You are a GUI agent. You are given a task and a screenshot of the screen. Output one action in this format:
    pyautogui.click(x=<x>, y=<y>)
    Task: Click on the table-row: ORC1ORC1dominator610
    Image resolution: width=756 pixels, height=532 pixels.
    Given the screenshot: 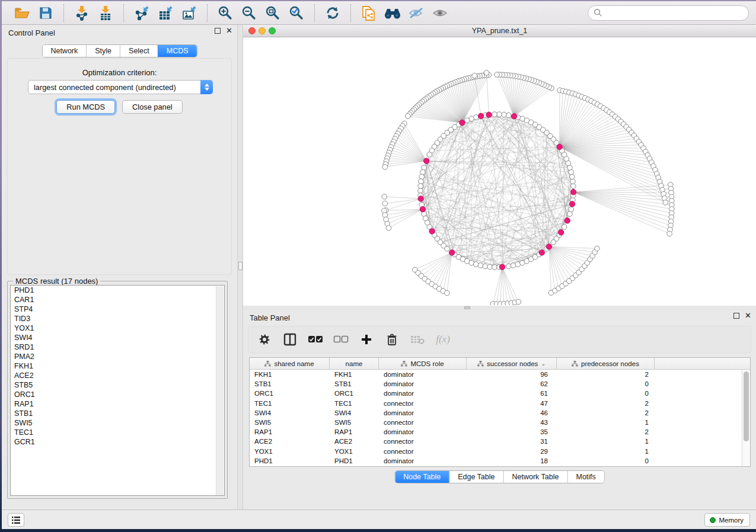 What is the action you would take?
    pyautogui.click(x=500, y=393)
    